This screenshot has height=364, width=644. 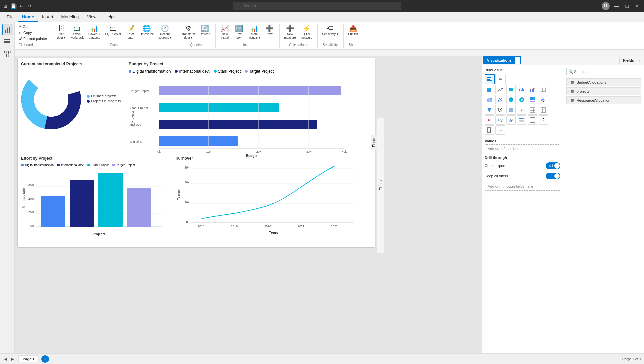 What do you see at coordinates (500, 130) in the screenshot?
I see `viz-more-options: ···` at bounding box center [500, 130].